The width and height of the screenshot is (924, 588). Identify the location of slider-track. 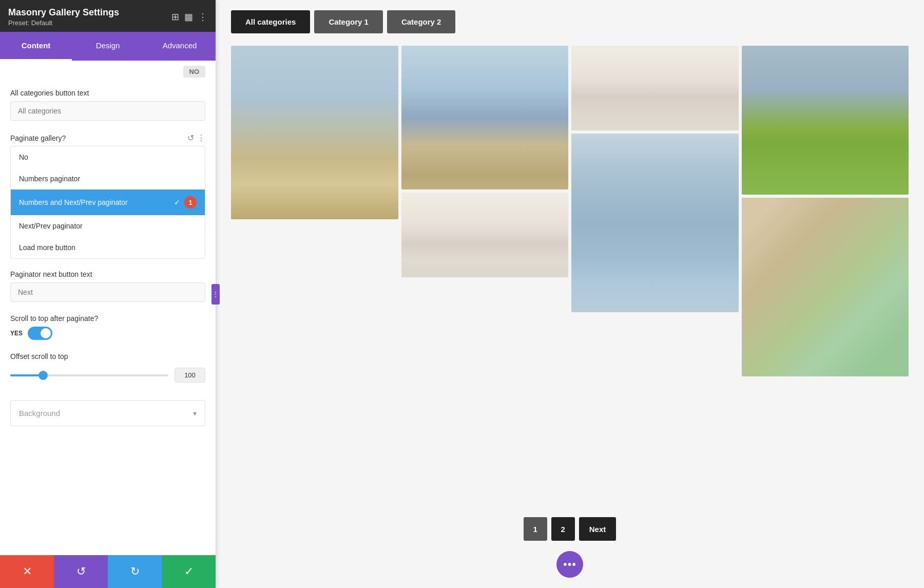
(89, 375).